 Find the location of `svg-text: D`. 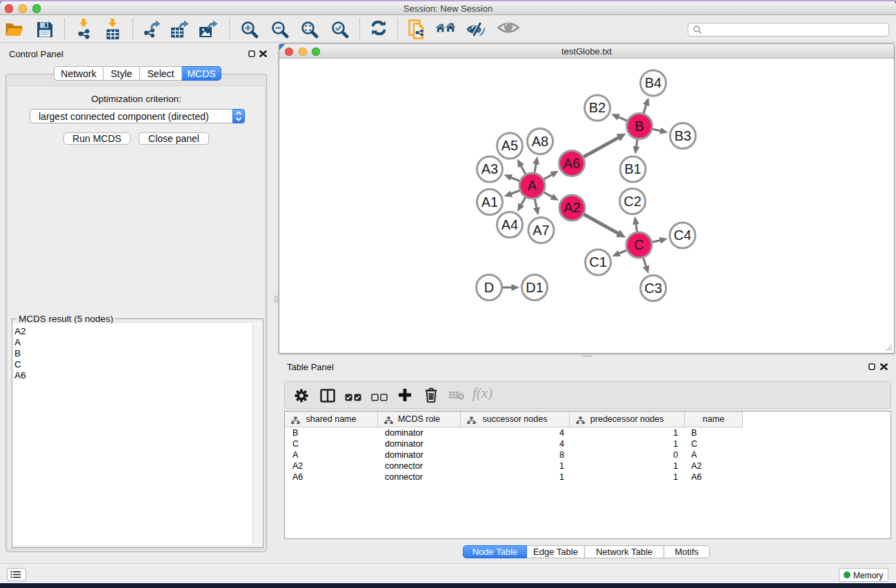

svg-text: D is located at coordinates (489, 287).